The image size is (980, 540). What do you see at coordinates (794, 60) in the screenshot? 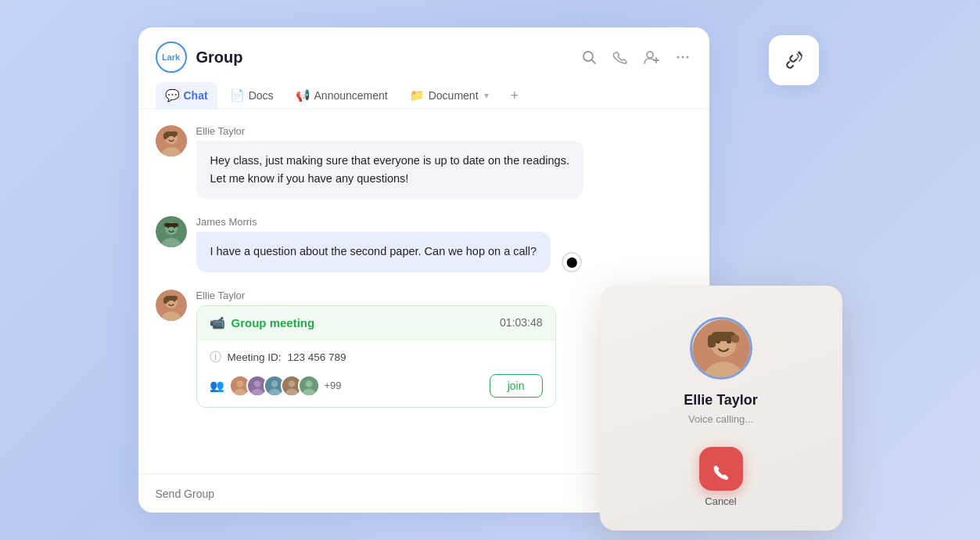
I see `phone-rotate-icon` at bounding box center [794, 60].